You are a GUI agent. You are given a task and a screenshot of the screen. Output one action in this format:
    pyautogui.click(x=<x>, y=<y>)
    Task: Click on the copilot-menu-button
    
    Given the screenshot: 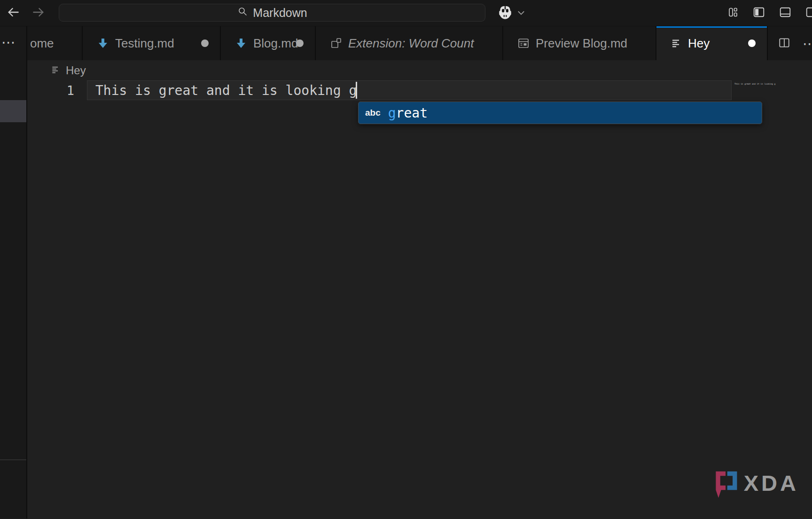 What is the action you would take?
    pyautogui.click(x=511, y=14)
    